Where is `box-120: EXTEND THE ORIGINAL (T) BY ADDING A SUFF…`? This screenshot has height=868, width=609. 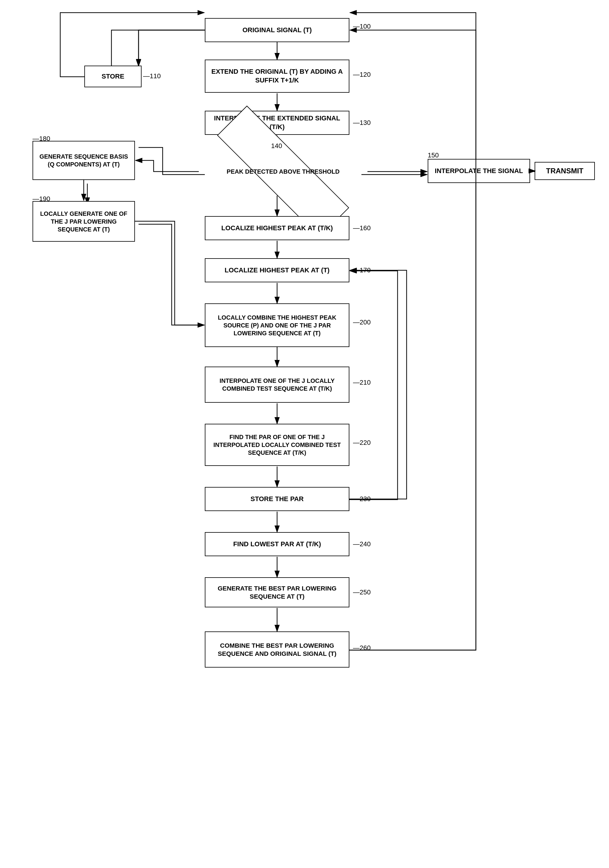
box-120: EXTEND THE ORIGINAL (T) BY ADDING A SUFF… is located at coordinates (277, 76).